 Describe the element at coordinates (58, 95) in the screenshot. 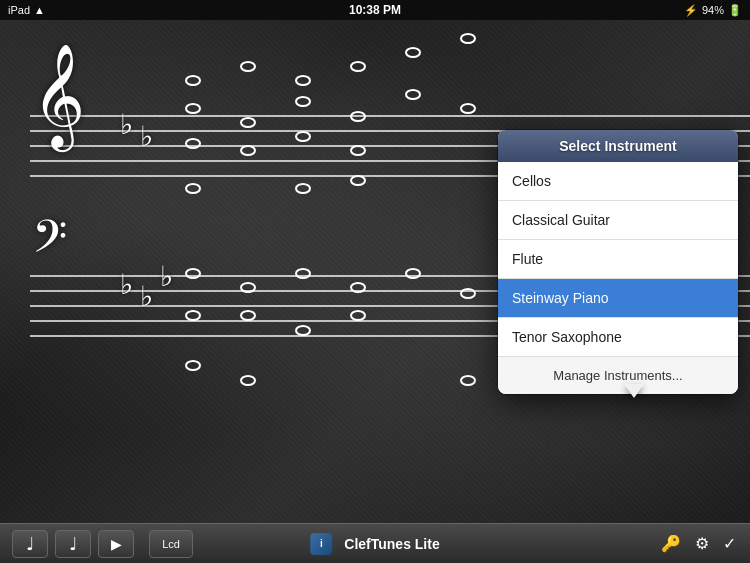

I see `treble-clef-symbol: 𝄞` at that location.